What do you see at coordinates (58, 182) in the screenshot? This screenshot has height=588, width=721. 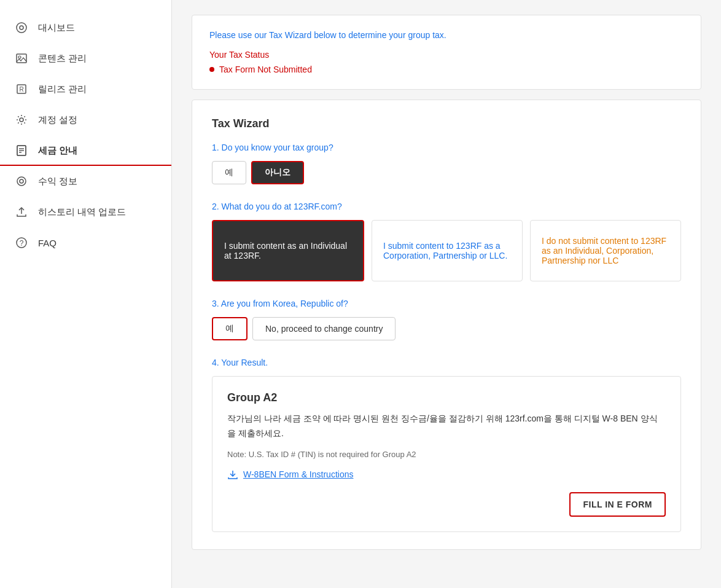 I see `sidebar-label-revenue: 수익 정보` at bounding box center [58, 182].